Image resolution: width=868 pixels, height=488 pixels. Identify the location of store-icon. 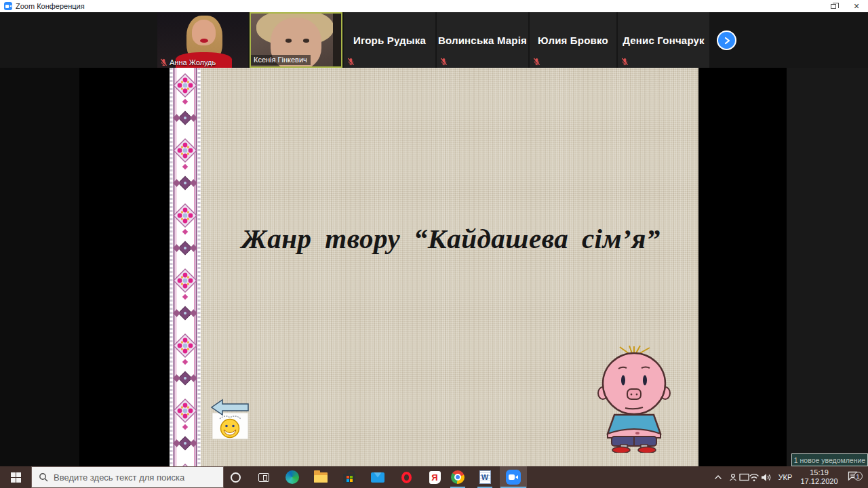
(349, 479).